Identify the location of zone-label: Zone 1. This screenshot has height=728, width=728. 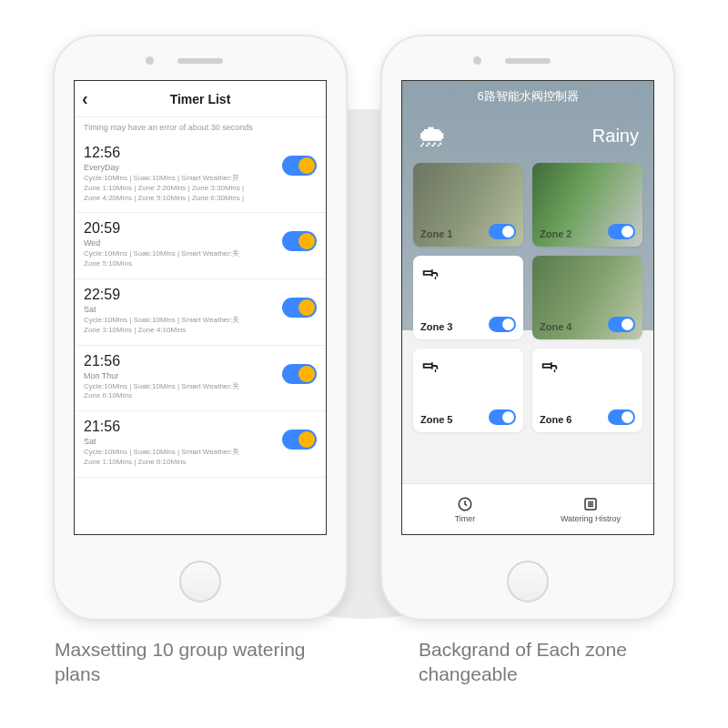
(437, 234).